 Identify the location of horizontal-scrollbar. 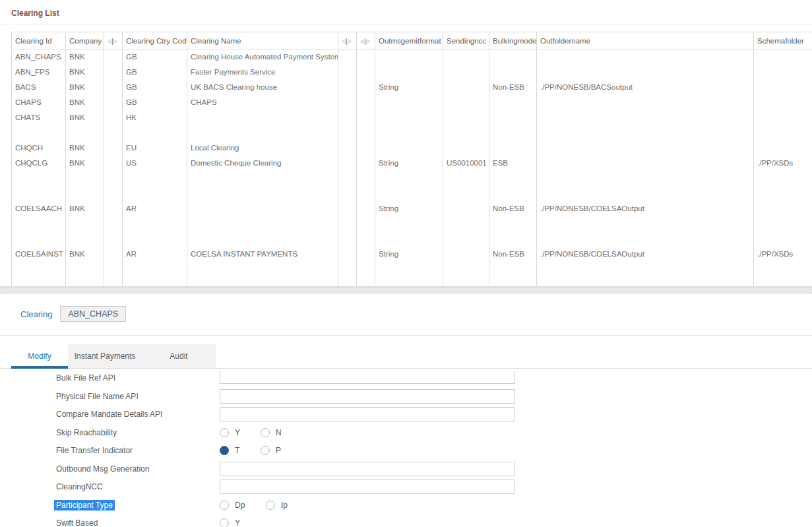
(406, 290).